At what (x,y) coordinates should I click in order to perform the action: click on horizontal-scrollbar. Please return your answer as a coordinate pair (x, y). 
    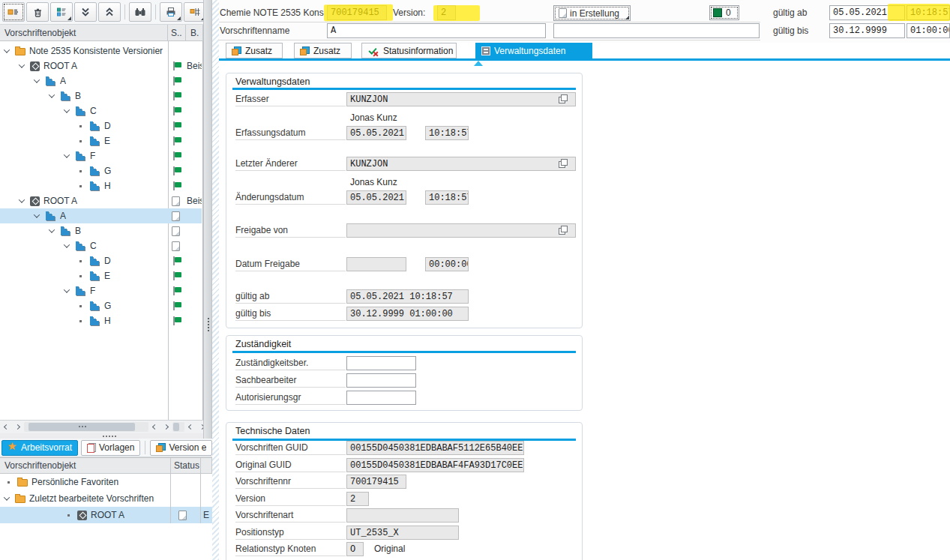
    Looking at the image, I should click on (106, 427).